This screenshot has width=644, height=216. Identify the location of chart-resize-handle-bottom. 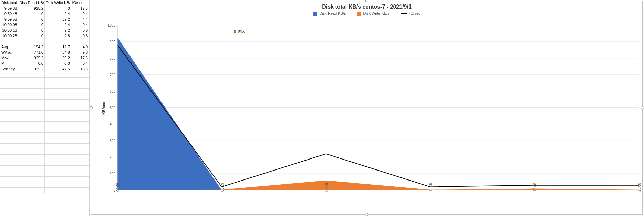
(367, 214).